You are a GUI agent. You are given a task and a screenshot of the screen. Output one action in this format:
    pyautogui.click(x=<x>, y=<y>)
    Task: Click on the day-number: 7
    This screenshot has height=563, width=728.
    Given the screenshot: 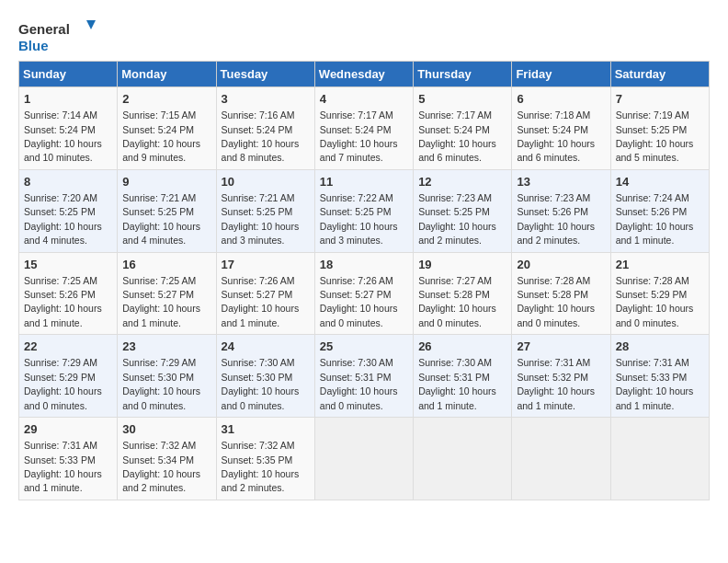 What is the action you would take?
    pyautogui.click(x=660, y=99)
    